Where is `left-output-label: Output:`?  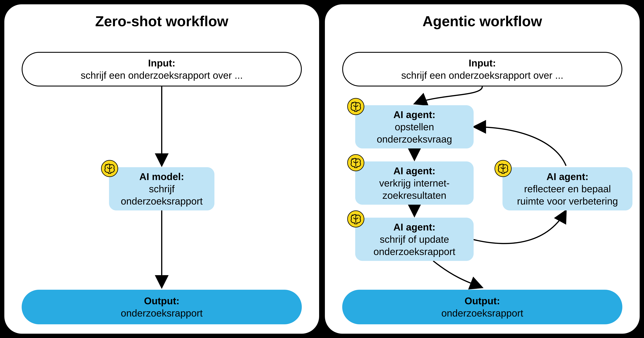
left-output-label: Output: is located at coordinates (162, 301).